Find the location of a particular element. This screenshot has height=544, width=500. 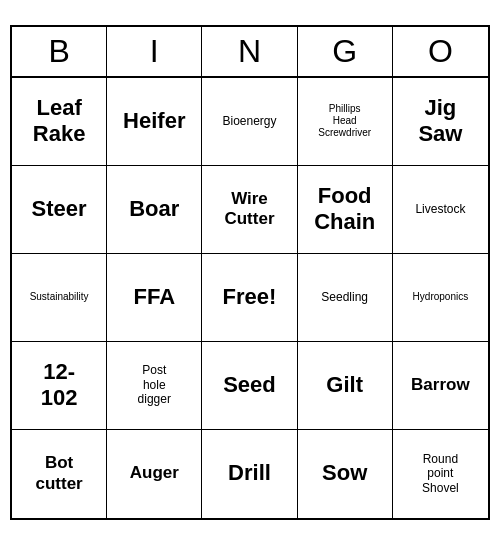

bingo-cell-7: WireCutter is located at coordinates (250, 210).